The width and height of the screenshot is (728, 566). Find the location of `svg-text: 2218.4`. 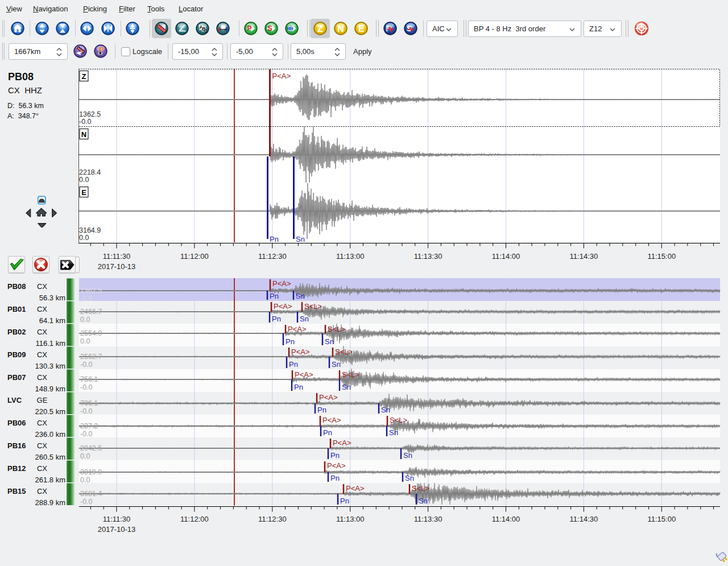

svg-text: 2218.4 is located at coordinates (90, 172).